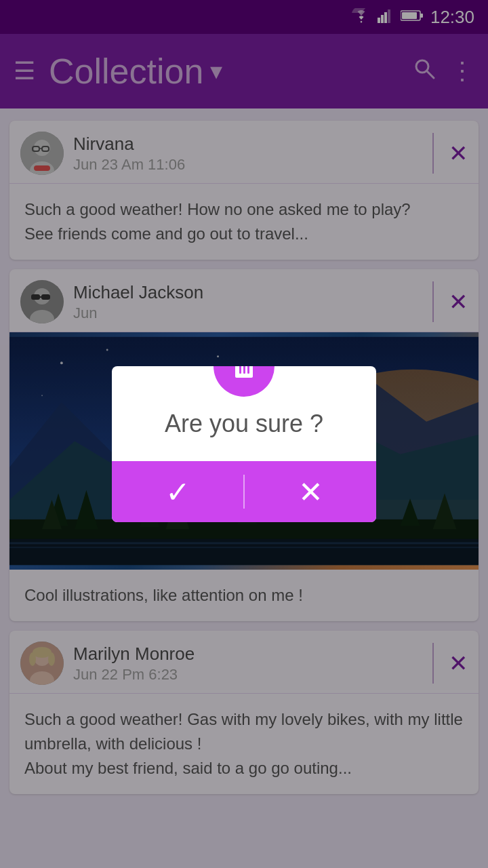 The height and width of the screenshot is (868, 488). I want to click on x-icon: ✕, so click(310, 492).